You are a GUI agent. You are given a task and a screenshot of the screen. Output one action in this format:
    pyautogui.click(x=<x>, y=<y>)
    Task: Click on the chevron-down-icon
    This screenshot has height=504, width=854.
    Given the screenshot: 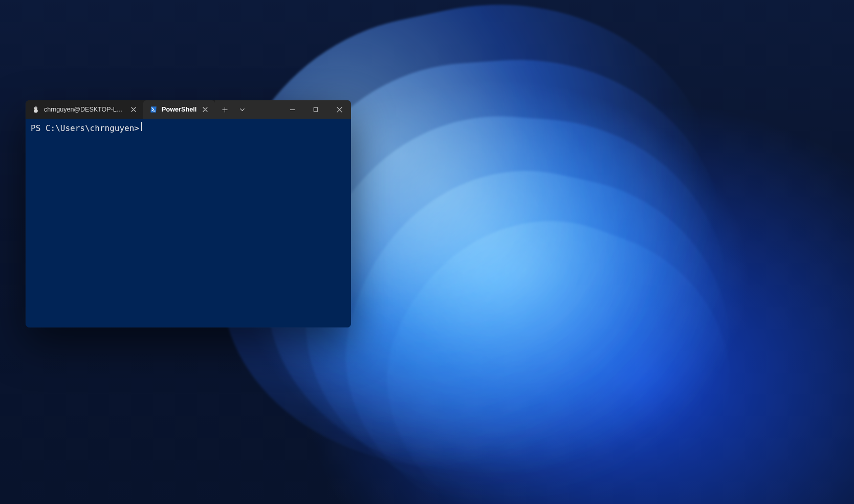 What is the action you would take?
    pyautogui.click(x=243, y=109)
    